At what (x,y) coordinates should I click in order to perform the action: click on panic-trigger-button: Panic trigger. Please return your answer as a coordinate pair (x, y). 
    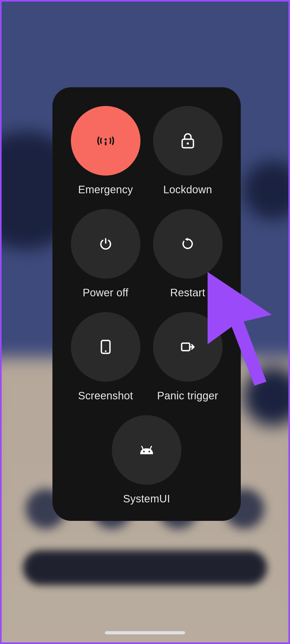
    Looking at the image, I should click on (188, 357).